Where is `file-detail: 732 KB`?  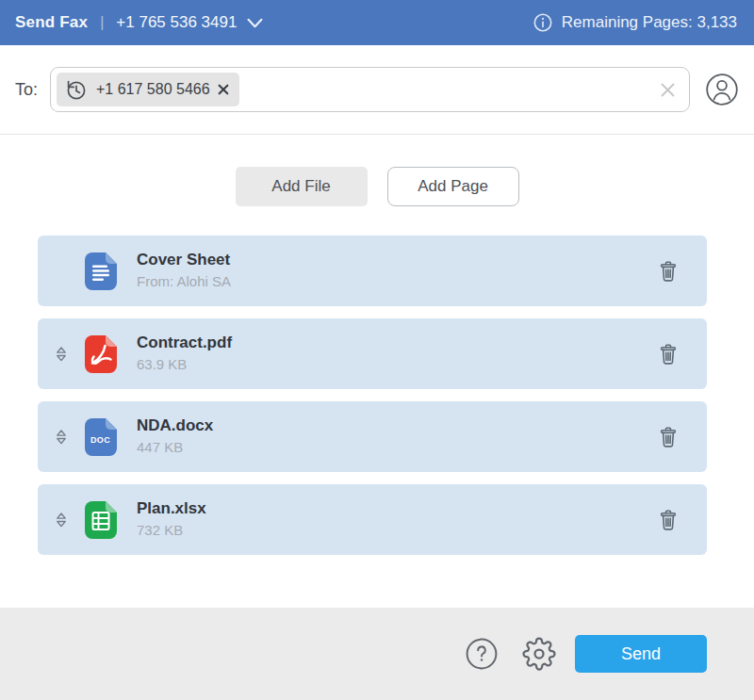
file-detail: 732 KB is located at coordinates (172, 531).